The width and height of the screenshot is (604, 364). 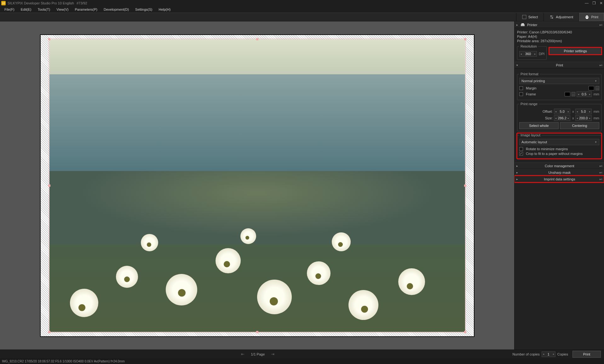 I want to click on offset-y-value: 5.0, so click(x=584, y=111).